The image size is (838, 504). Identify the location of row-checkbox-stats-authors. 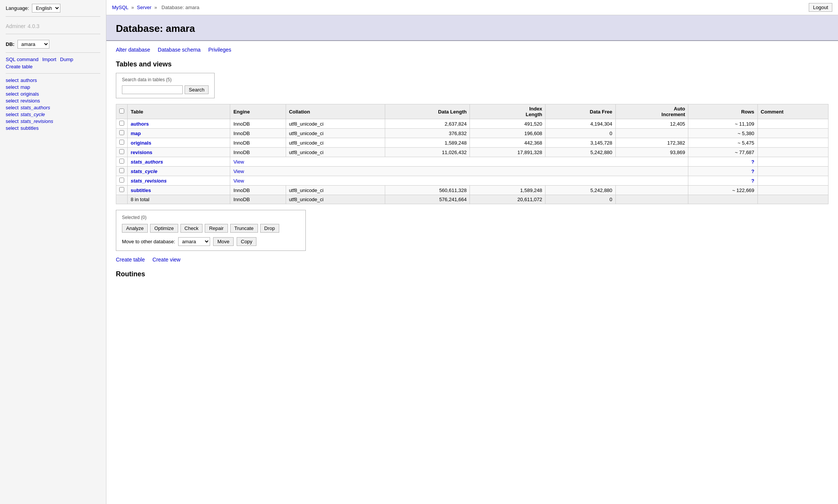
(122, 161).